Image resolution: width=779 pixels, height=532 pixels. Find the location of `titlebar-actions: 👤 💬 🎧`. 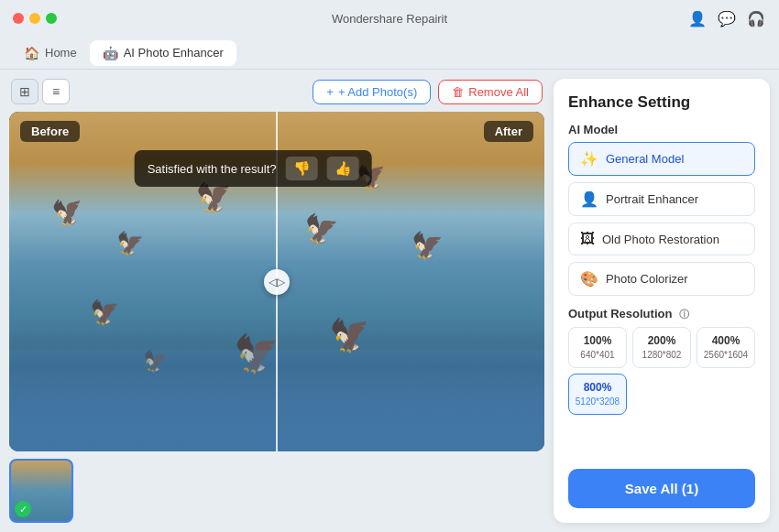

titlebar-actions: 👤 💬 🎧 is located at coordinates (727, 18).